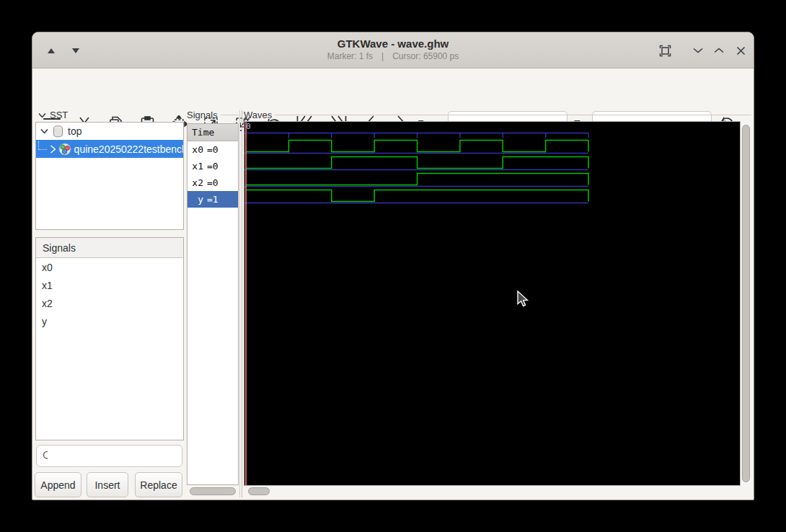 The width and height of the screenshot is (786, 532). I want to click on values-hscrollbar, so click(213, 492).